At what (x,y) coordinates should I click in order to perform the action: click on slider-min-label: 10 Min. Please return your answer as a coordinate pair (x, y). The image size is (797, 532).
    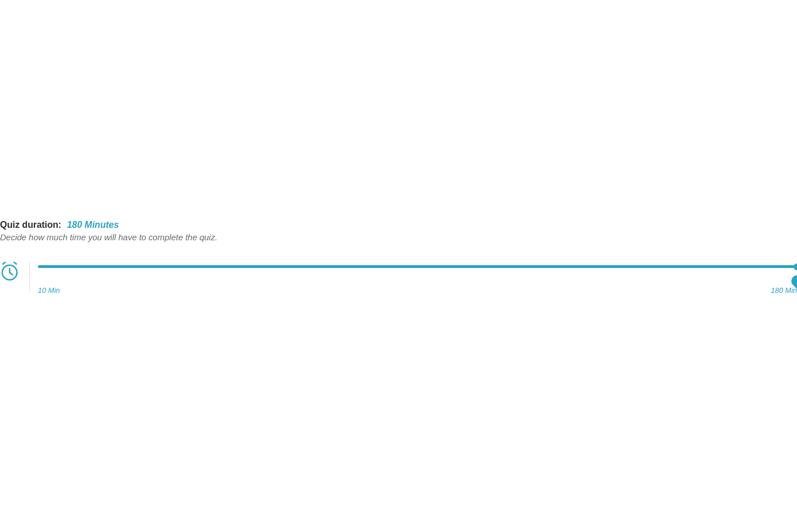
    Looking at the image, I should click on (49, 291).